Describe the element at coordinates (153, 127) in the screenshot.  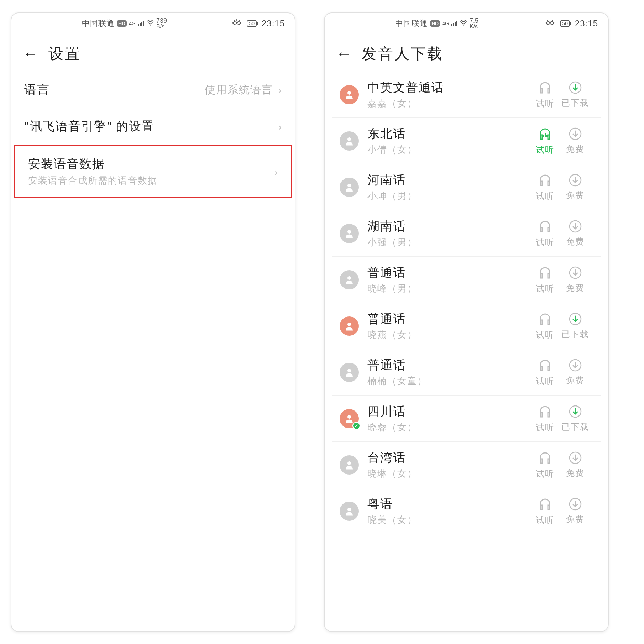
I see `setting-engine: "讯飞语音引擎" 的设置 ›` at that location.